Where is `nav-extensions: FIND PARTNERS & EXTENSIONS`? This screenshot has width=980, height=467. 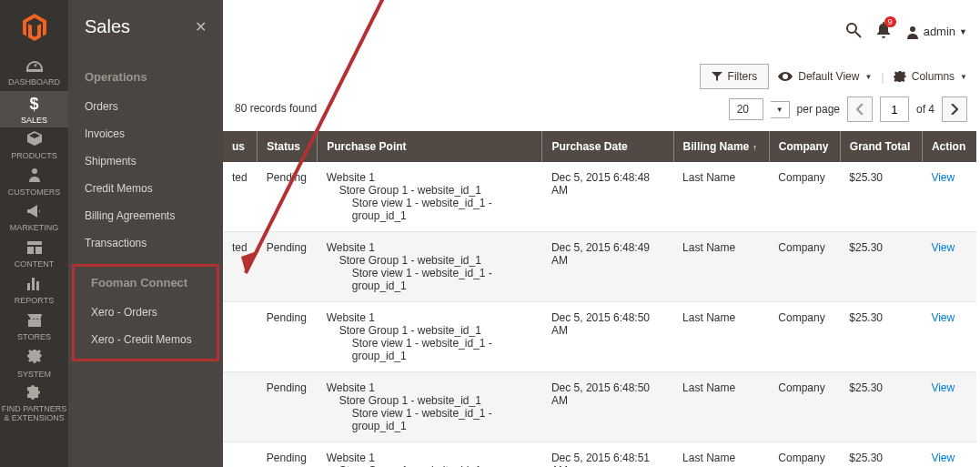 nav-extensions: FIND PARTNERS & EXTENSIONS is located at coordinates (35, 404).